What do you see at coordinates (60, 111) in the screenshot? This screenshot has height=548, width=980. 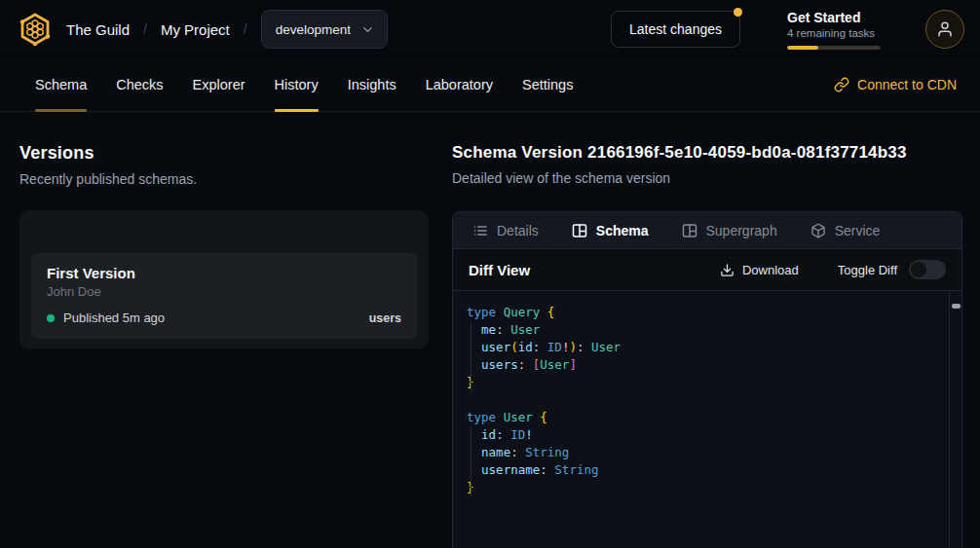 I see `dim-tab-indicator` at bounding box center [60, 111].